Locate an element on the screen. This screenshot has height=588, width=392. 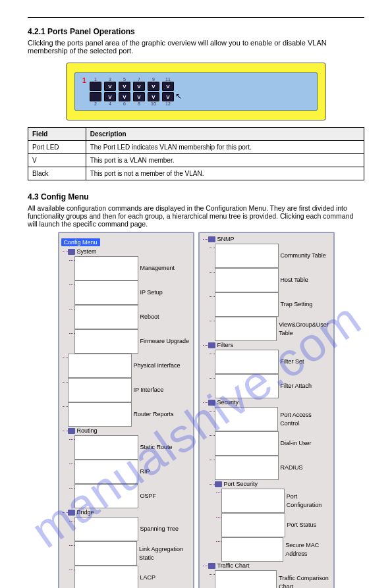
tree-item: RIP is located at coordinates (133, 471).